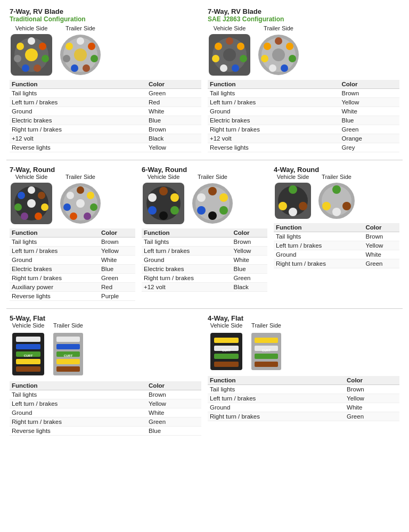 The height and width of the screenshot is (532, 409). Describe the element at coordinates (105, 19) in the screenshot. I see `subtitle-7way-traditional: Traditional Configuration` at that location.